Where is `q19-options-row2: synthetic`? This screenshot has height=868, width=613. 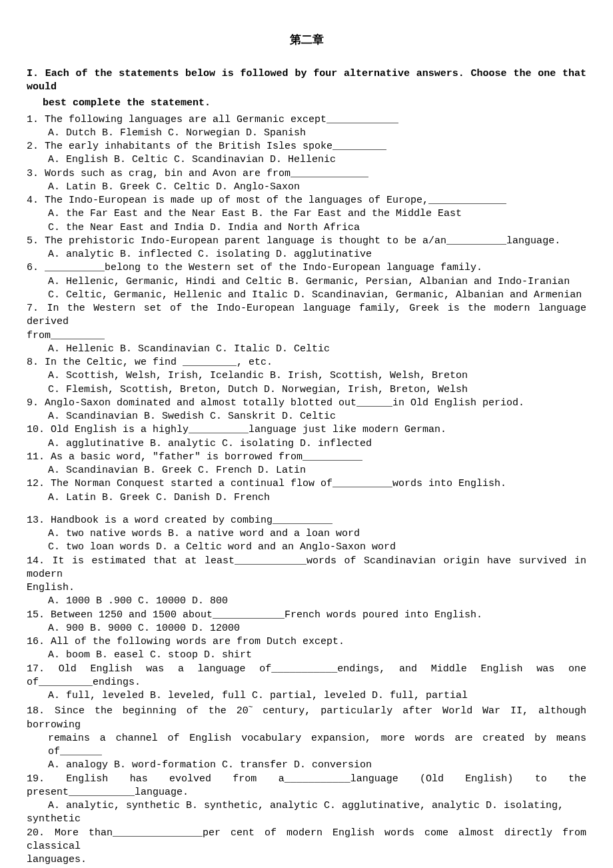 q19-options-row2: synthetic is located at coordinates (306, 819).